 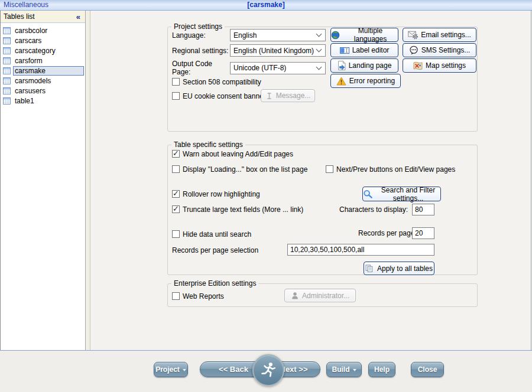 What do you see at coordinates (342, 66) in the screenshot?
I see `page-arrow-icon` at bounding box center [342, 66].